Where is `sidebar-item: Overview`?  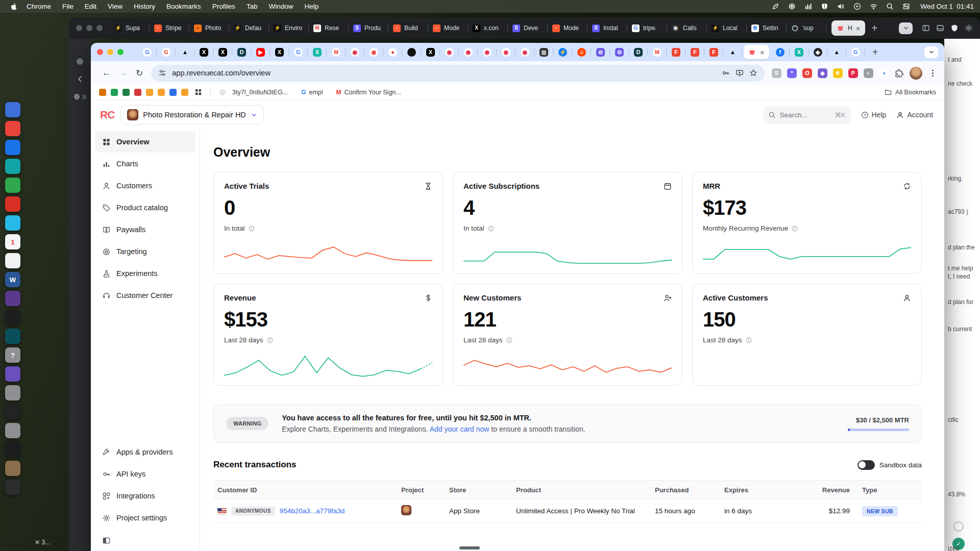 sidebar-item: Overview is located at coordinates (145, 142).